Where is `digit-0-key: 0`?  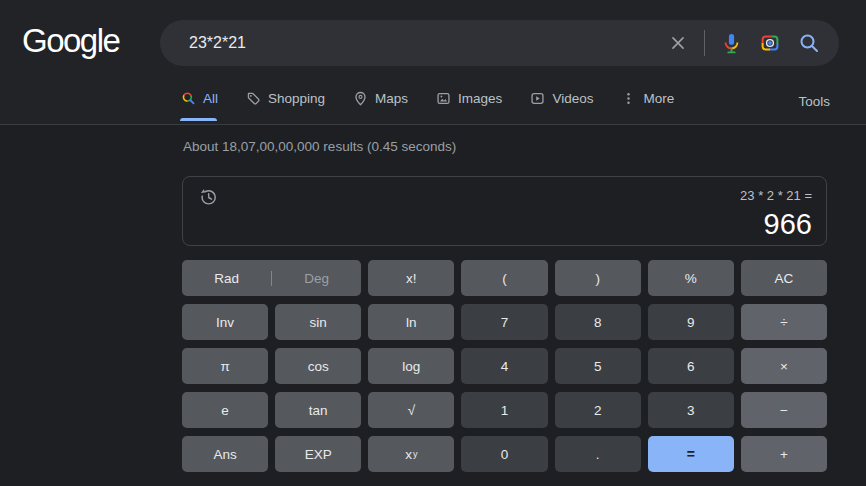 digit-0-key: 0 is located at coordinates (504, 454).